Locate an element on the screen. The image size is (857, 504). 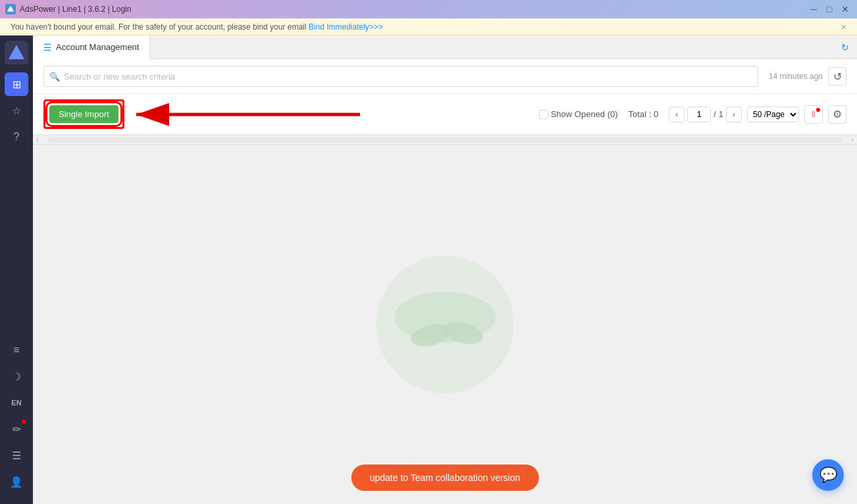
pagination: ‹ / 1 › is located at coordinates (706, 114).